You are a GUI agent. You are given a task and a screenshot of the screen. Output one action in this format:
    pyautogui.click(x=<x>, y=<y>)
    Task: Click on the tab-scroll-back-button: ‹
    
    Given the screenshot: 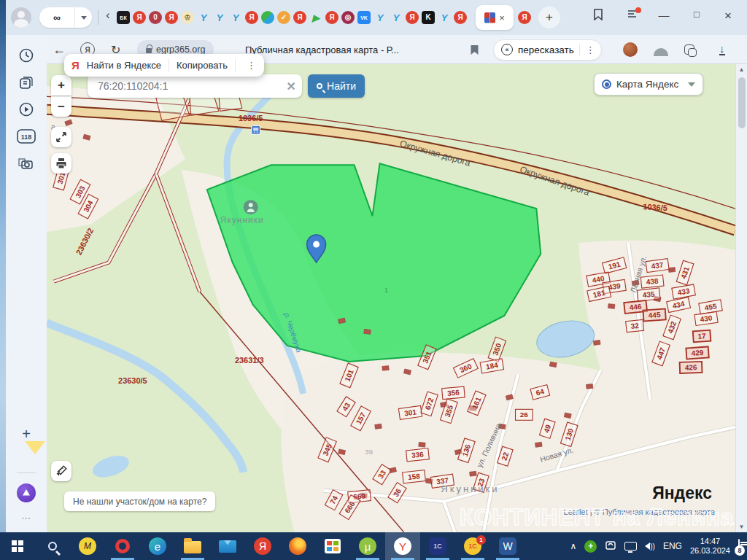 What is the action you would take?
    pyautogui.click(x=108, y=15)
    